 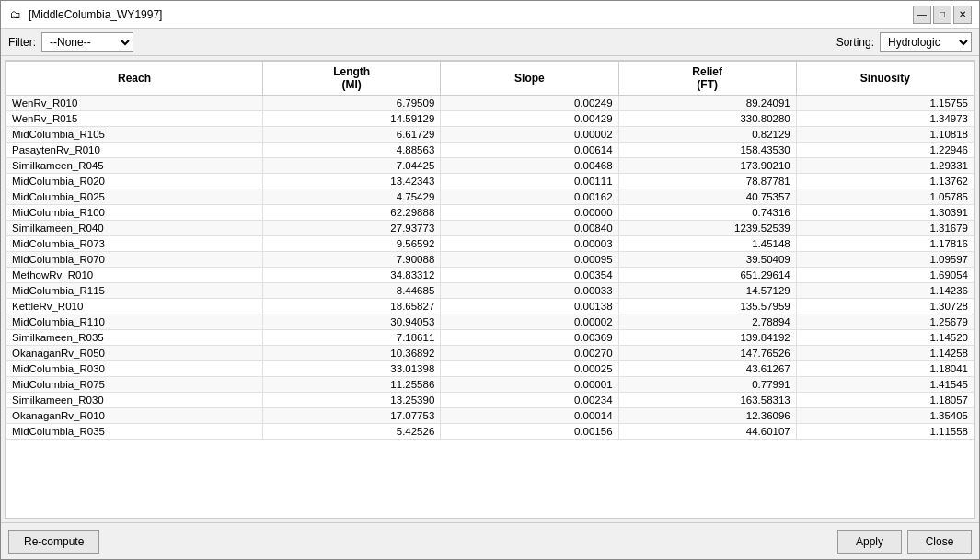 What do you see at coordinates (942, 15) in the screenshot?
I see `maximize-button: □` at bounding box center [942, 15].